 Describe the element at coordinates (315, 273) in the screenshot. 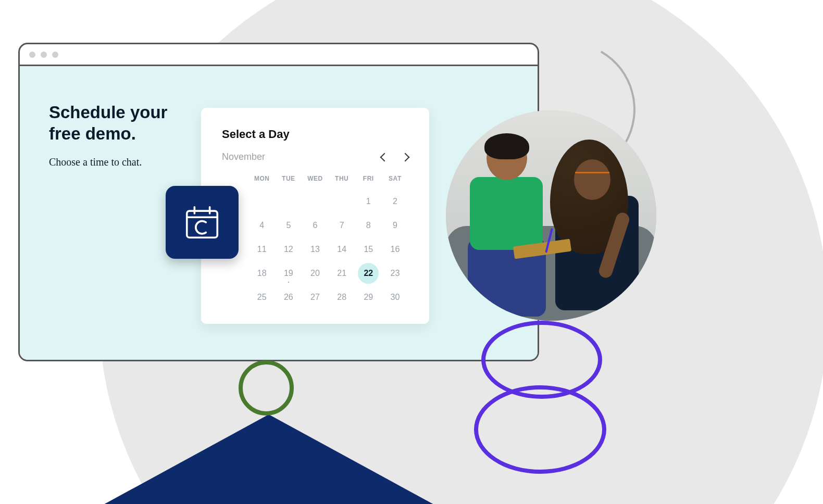

I see `calendar-day: 20` at that location.